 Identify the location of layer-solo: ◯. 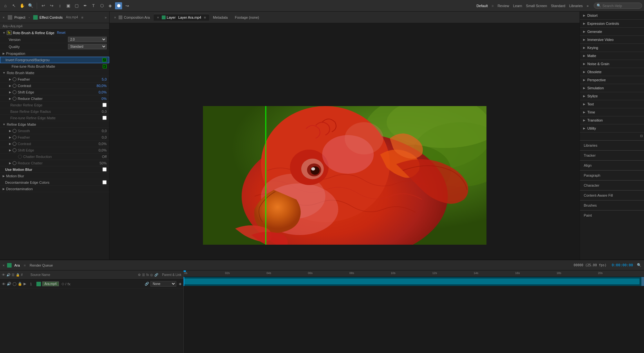
(14, 284).